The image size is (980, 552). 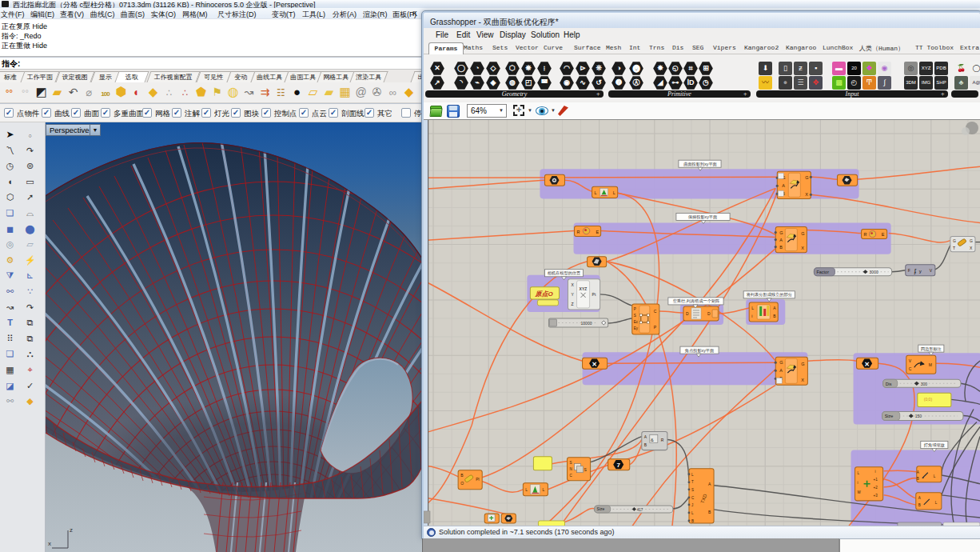 What do you see at coordinates (50, 544) in the screenshot?
I see `svg-text: x` at bounding box center [50, 544].